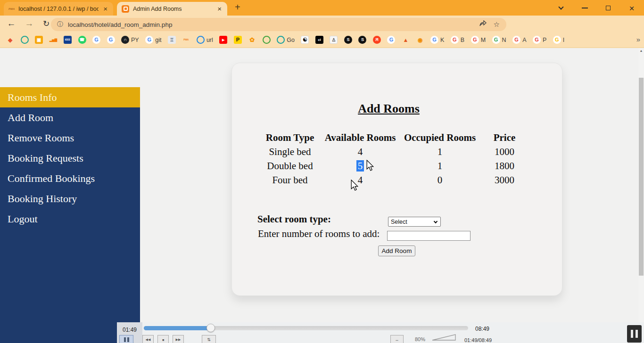 The image size is (644, 343). Describe the element at coordinates (561, 8) in the screenshot. I see `tab-search-chevron-icon` at that location.